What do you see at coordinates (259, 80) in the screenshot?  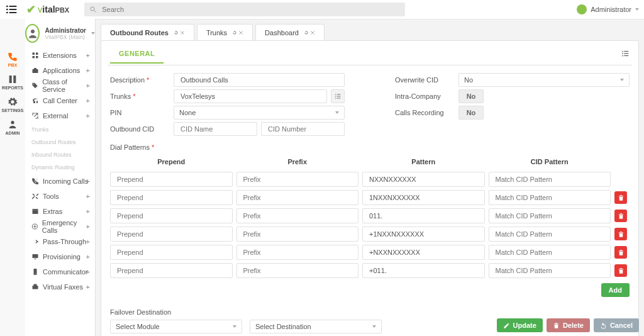 I see `description-input` at bounding box center [259, 80].